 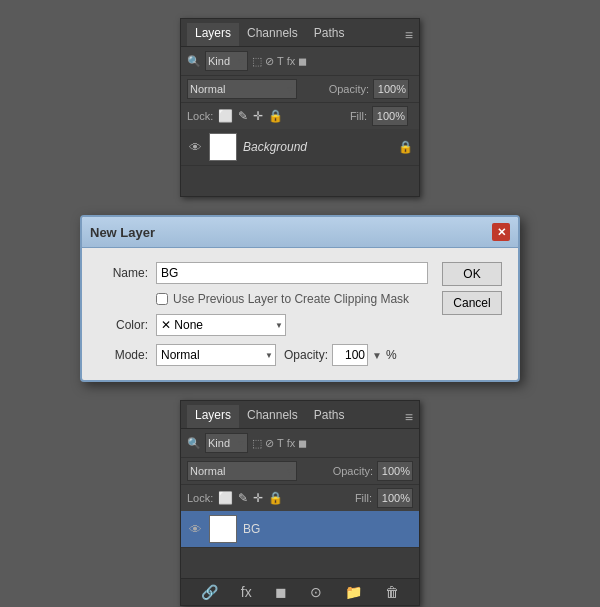 I want to click on color-select: ✕ None Red Orange Yellow, so click(x=221, y=325).